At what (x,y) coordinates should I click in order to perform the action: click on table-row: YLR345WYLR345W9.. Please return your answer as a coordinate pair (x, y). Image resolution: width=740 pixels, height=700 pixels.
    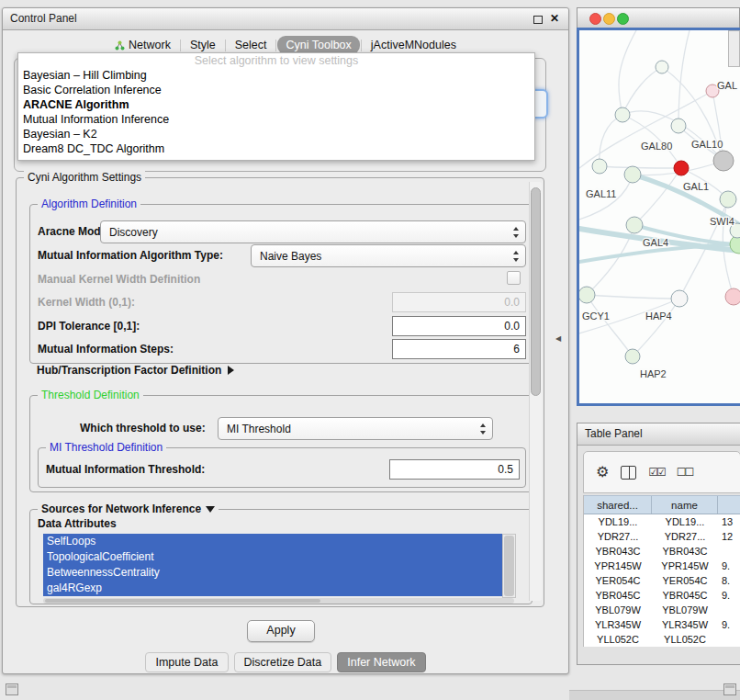
    Looking at the image, I should click on (662, 625).